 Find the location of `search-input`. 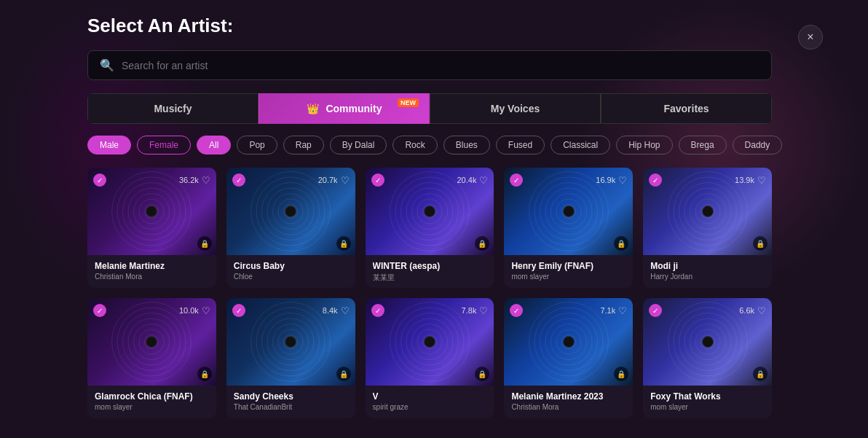

search-input is located at coordinates (441, 66).